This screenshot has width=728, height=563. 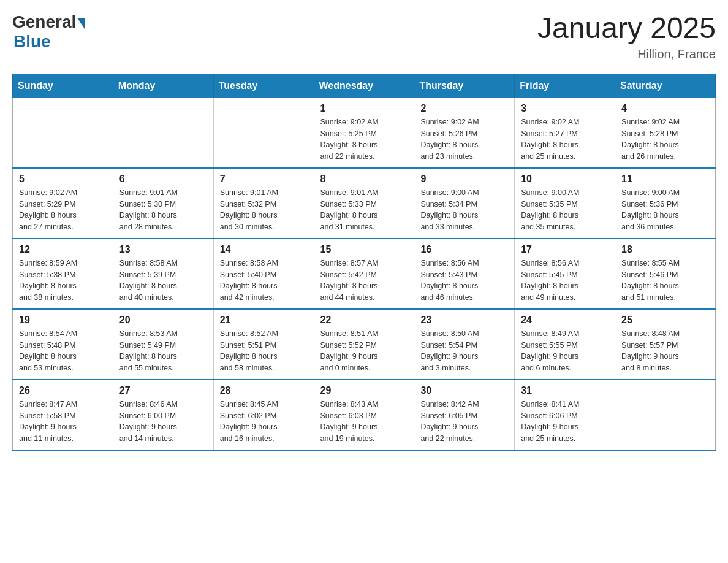 I want to click on day-number: 29, so click(x=364, y=391).